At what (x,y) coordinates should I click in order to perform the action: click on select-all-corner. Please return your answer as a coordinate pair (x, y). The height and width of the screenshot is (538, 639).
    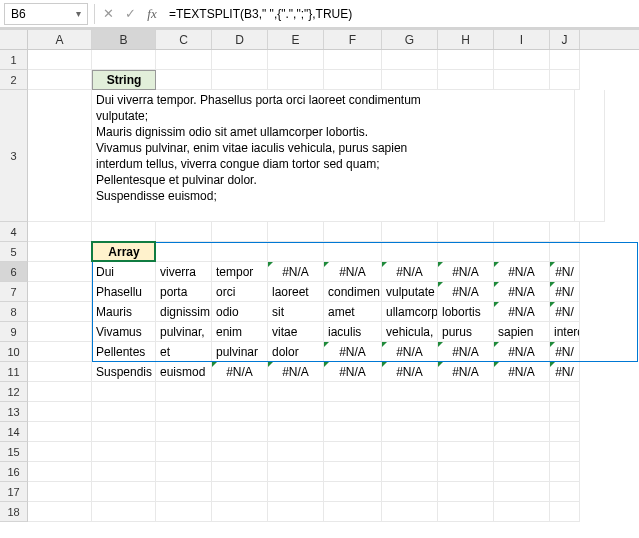
    Looking at the image, I should click on (14, 40).